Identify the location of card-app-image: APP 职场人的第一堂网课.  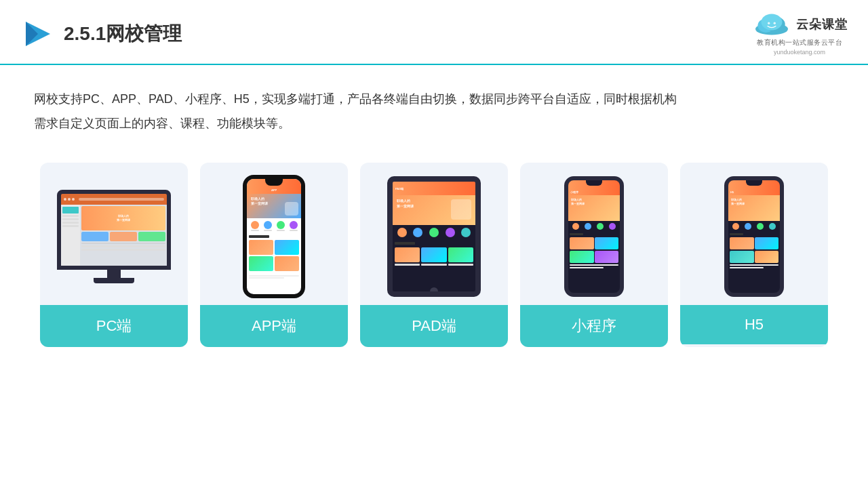
(274, 234).